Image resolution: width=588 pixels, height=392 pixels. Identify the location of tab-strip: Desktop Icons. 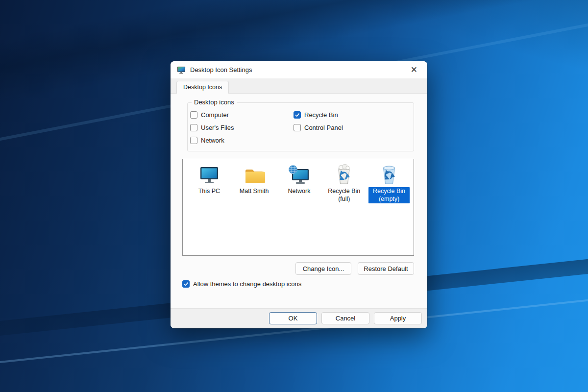
(299, 86).